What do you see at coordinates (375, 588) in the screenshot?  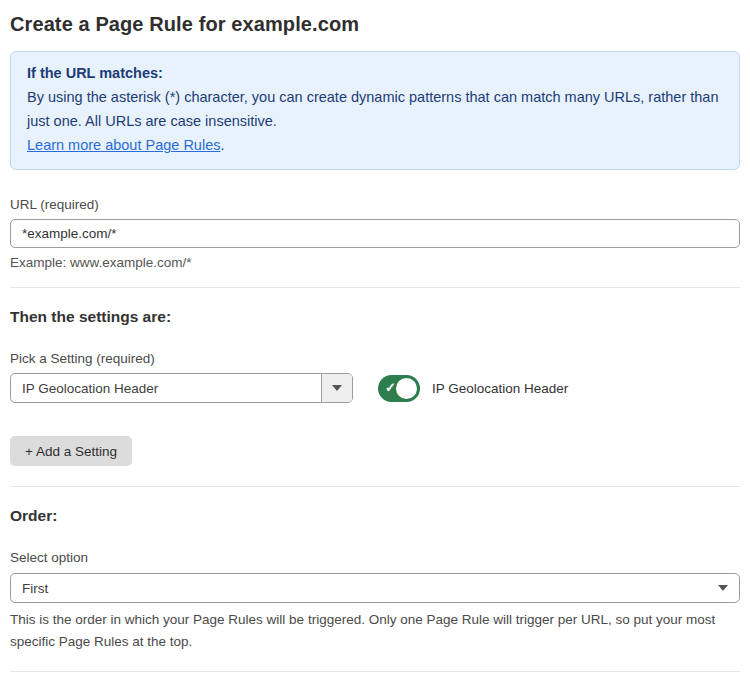 I see `order-select: First` at bounding box center [375, 588].